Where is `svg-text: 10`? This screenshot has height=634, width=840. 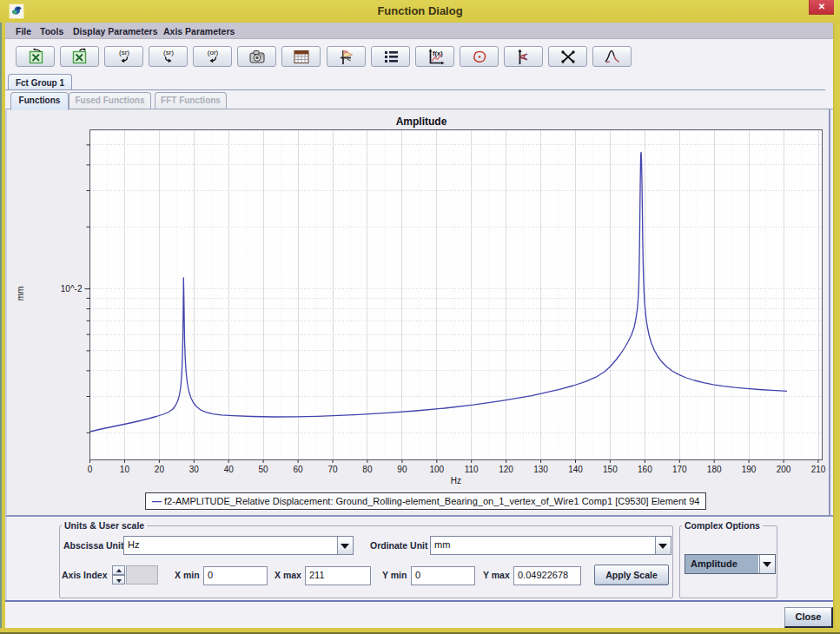 svg-text: 10 is located at coordinates (125, 469).